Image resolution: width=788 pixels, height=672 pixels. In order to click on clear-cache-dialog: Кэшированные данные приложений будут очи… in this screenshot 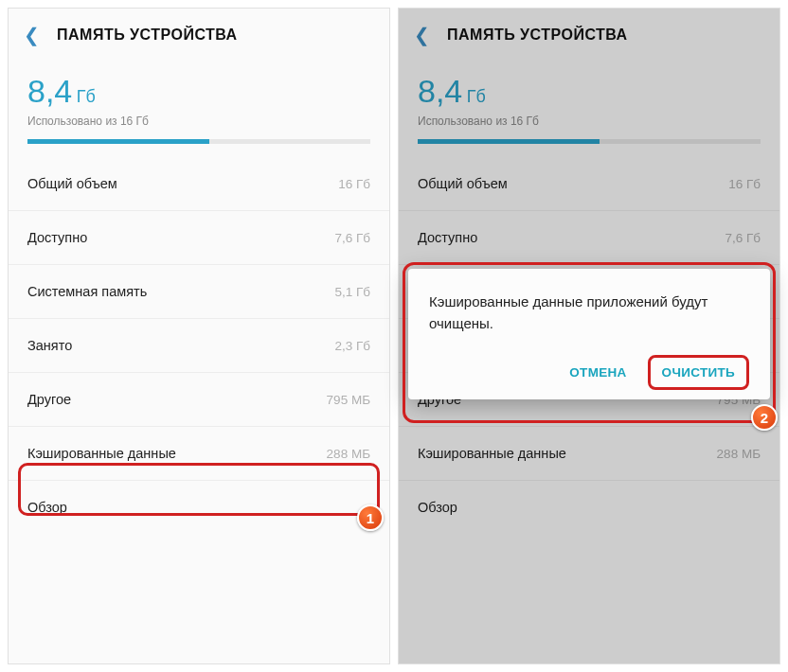, I will do `click(589, 334)`.